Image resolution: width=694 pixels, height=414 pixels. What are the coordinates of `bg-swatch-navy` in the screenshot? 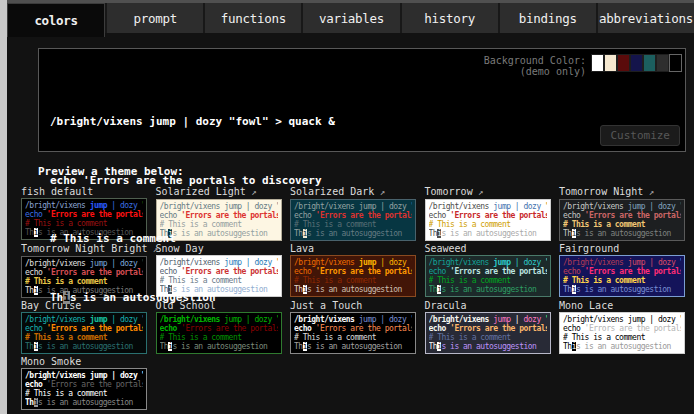 It's located at (636, 63).